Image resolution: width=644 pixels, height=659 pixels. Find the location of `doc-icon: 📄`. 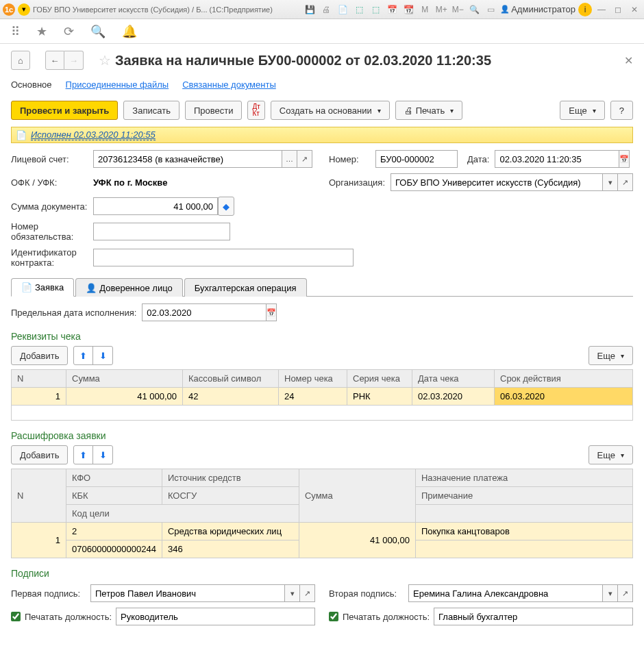

doc-icon: 📄 is located at coordinates (343, 10).